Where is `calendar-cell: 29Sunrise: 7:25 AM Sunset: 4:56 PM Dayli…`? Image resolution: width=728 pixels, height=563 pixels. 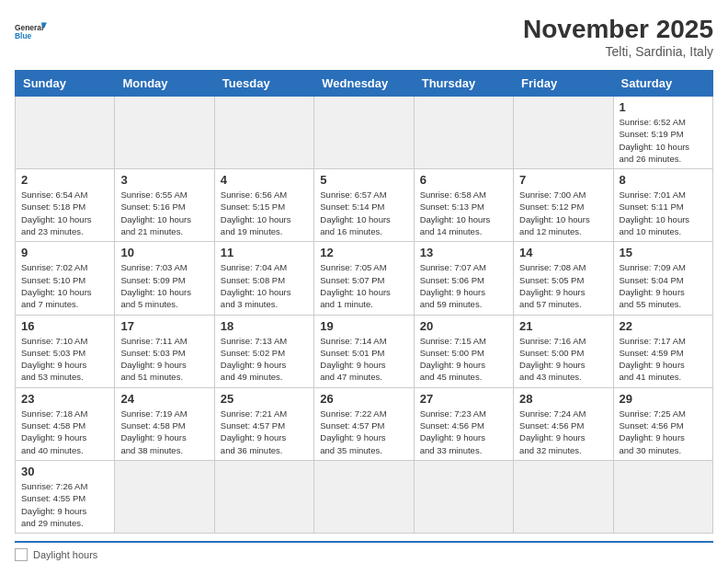
calendar-cell: 29Sunrise: 7:25 AM Sunset: 4:56 PM Dayli… is located at coordinates (663, 423).